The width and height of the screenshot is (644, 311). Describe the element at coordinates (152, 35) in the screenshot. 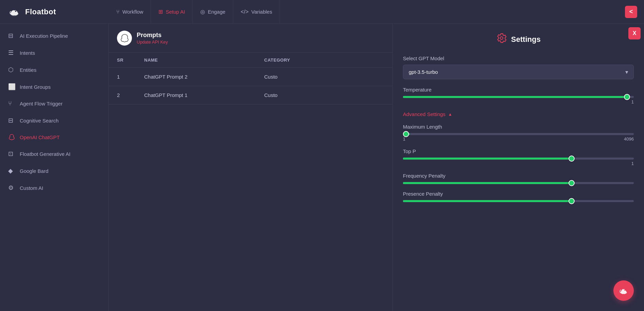

I see `prompts-title: Prompts` at that location.